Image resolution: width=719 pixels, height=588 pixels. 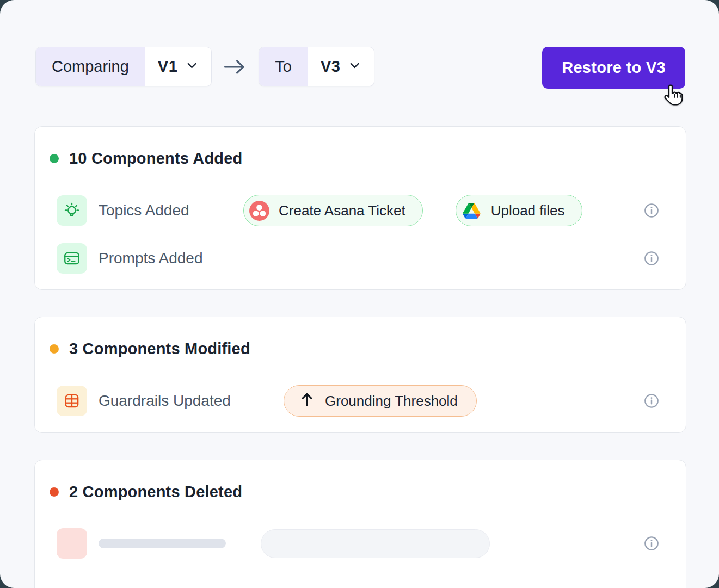 I want to click on to-version-group: To V3, so click(x=317, y=66).